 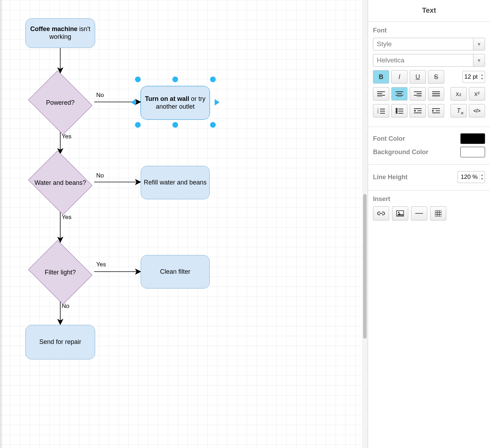 What do you see at coordinates (175, 183) in the screenshot?
I see `node-refill: Refill water and beans` at bounding box center [175, 183].